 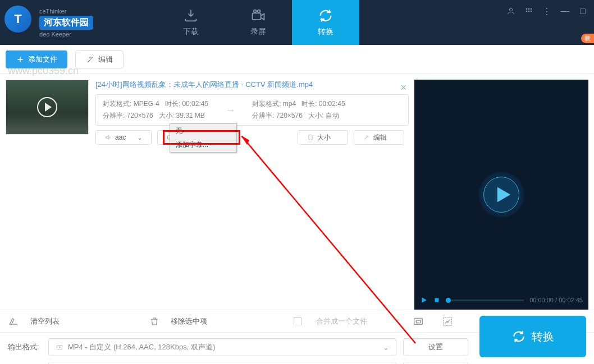 I want to click on convert-button: 转换, so click(x=533, y=337).